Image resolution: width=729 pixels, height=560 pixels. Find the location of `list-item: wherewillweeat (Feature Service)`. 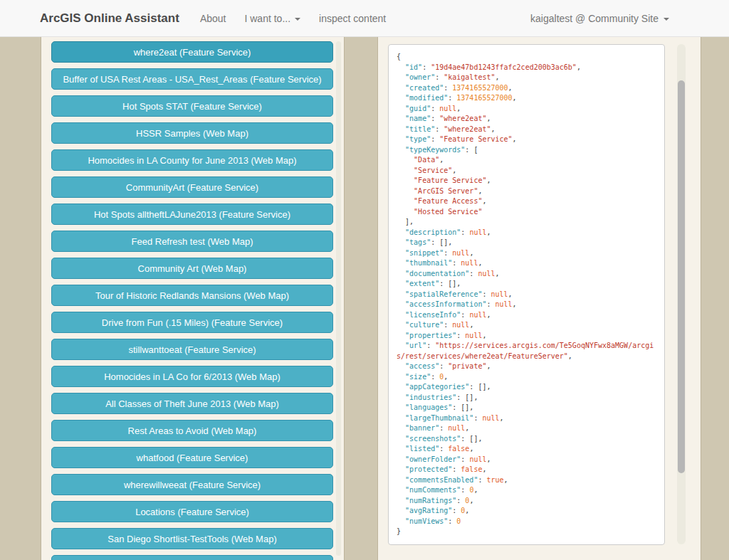

list-item: wherewillweeat (Feature Service) is located at coordinates (192, 485).